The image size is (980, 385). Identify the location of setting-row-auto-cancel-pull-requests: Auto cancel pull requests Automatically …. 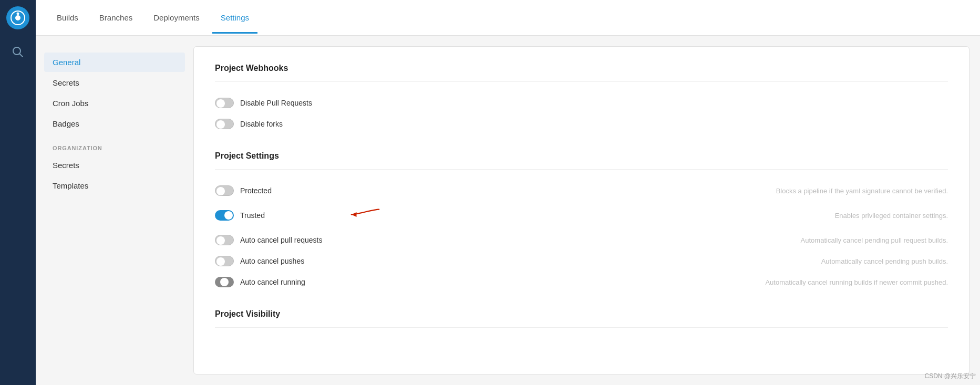
(581, 240).